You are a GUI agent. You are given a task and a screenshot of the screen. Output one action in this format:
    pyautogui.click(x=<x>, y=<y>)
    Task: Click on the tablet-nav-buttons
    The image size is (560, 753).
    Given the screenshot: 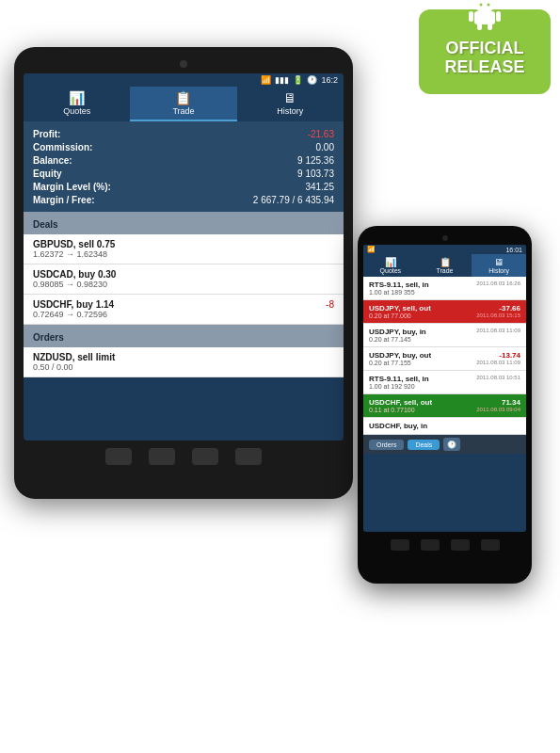 What is the action you would take?
    pyautogui.click(x=184, y=457)
    